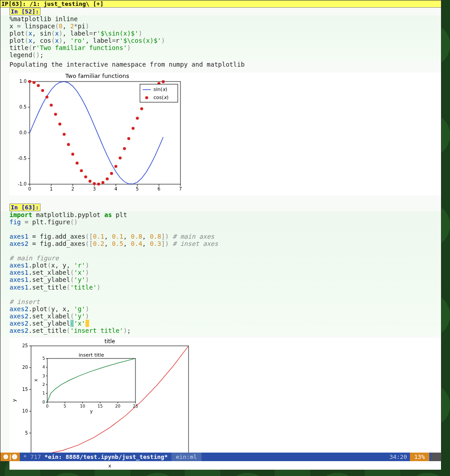 This screenshot has height=476, width=450. What do you see at coordinates (419, 457) in the screenshot?
I see `modeline-percent: 13%` at bounding box center [419, 457].